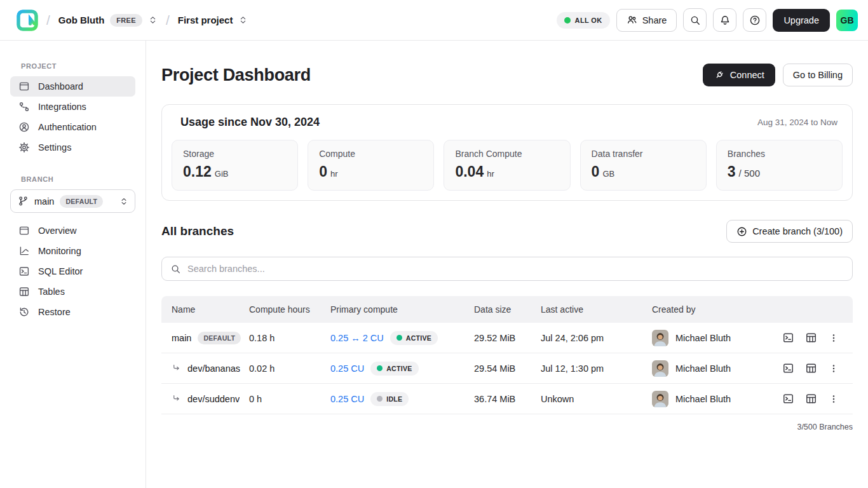 This screenshot has height=488, width=868. Describe the element at coordinates (78, 179) in the screenshot. I see `sidebar-section-branch: BRANCH` at that location.